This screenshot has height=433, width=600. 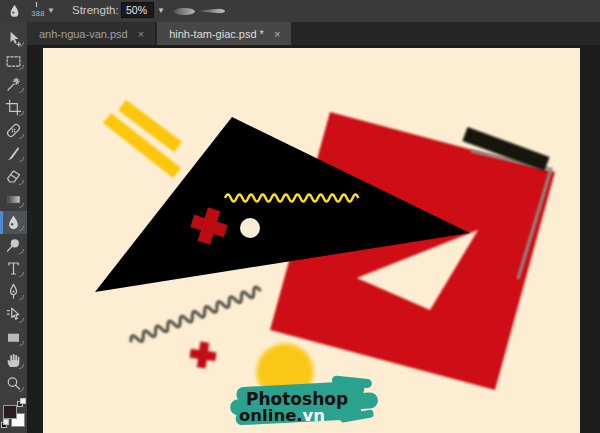 What do you see at coordinates (14, 84) in the screenshot?
I see `tool-magic-wand` at bounding box center [14, 84].